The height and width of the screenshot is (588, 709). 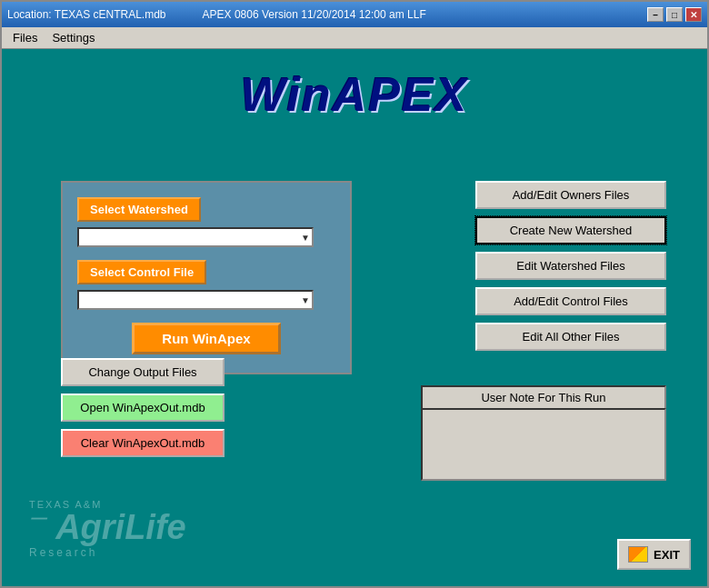 What do you see at coordinates (667, 554) in the screenshot?
I see `exit-label: EXIT` at bounding box center [667, 554].